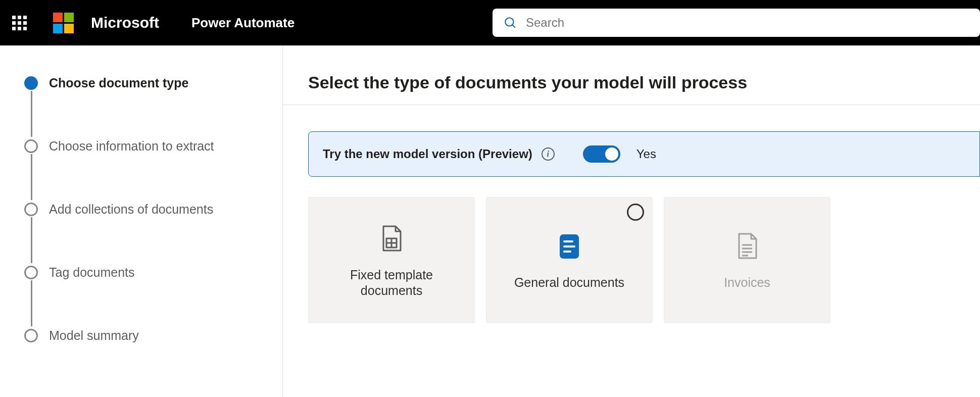 The width and height of the screenshot is (980, 397). Describe the element at coordinates (125, 23) in the screenshot. I see `microsoft-brand-text: Microsoft` at that location.